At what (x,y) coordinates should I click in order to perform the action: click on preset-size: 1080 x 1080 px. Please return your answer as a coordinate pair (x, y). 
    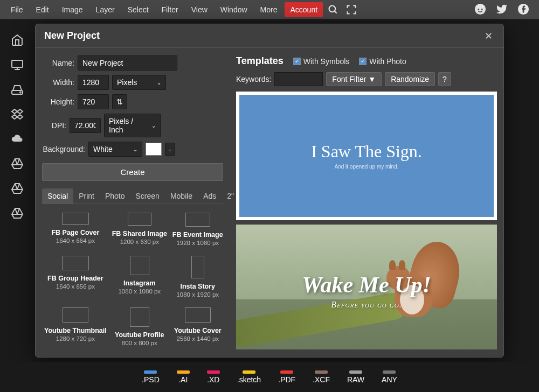
    Looking at the image, I should click on (139, 291).